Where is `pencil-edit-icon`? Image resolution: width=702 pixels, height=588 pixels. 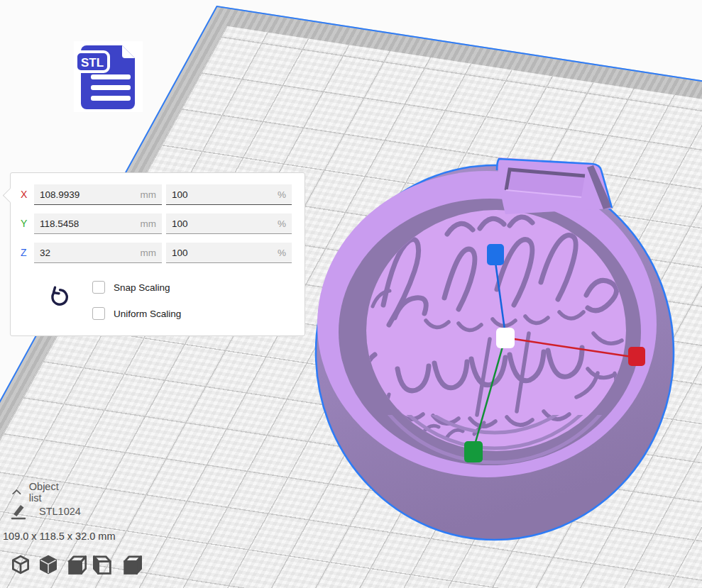 pencil-edit-icon is located at coordinates (18, 511).